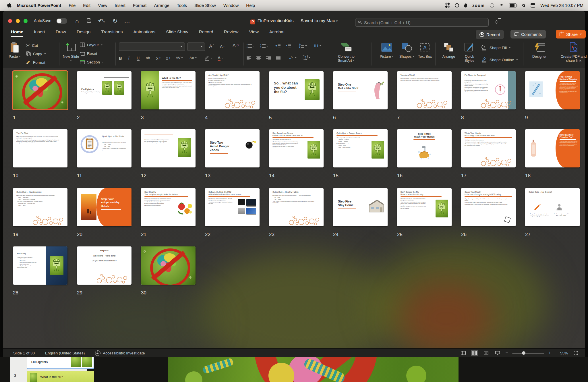 Image resolution: width=588 pixels, height=382 pixels. Describe the element at coordinates (502, 5) in the screenshot. I see `wifi-icon` at that location.